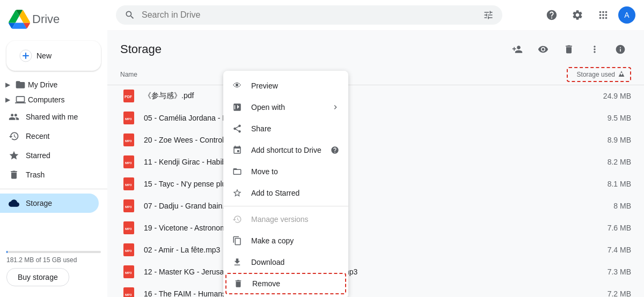  Describe the element at coordinates (309, 15) in the screenshot. I see `search-bar-container` at that location.